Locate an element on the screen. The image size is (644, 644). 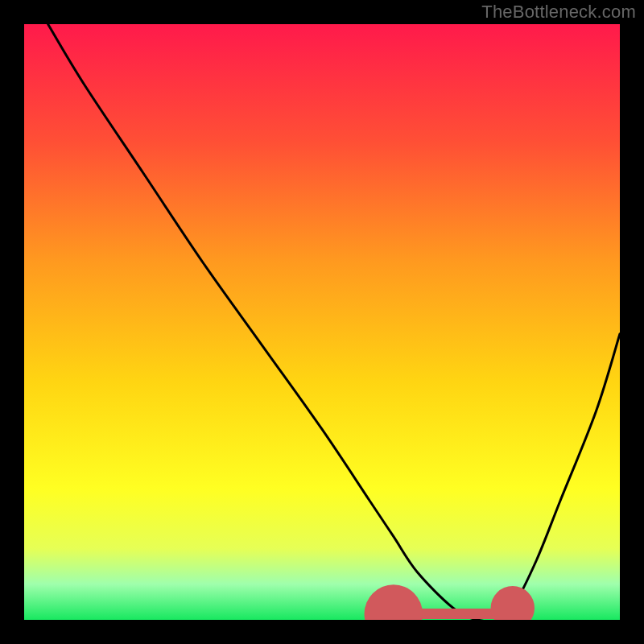
watermark-text: TheBottleneck.com is located at coordinates (559, 12).